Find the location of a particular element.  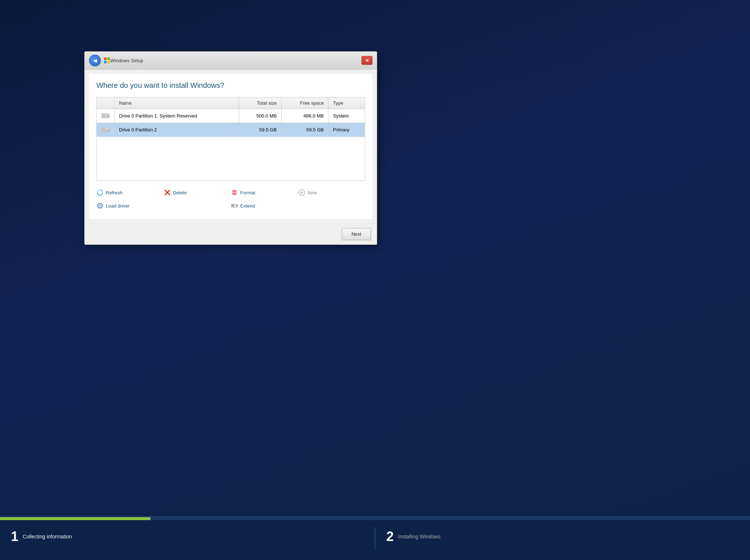

col-header-total-size: Total size is located at coordinates (260, 103).